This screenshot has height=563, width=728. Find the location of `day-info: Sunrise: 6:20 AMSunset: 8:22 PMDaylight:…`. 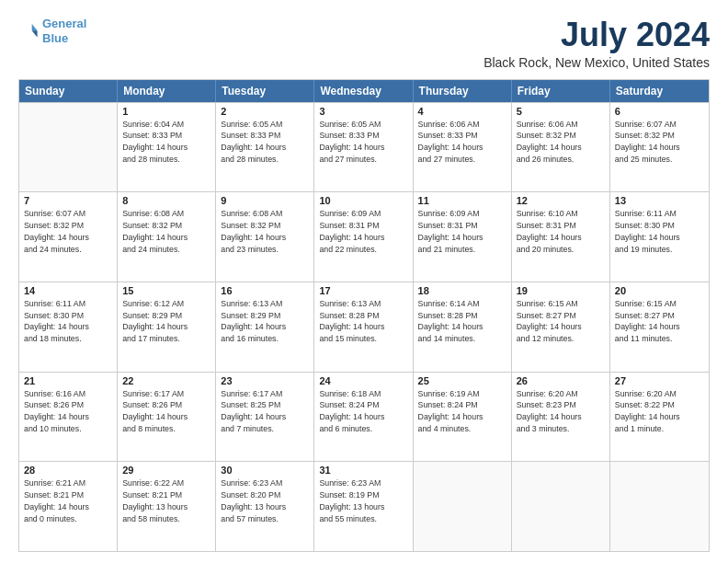

day-info: Sunrise: 6:20 AMSunset: 8:22 PMDaylight:… is located at coordinates (660, 412).